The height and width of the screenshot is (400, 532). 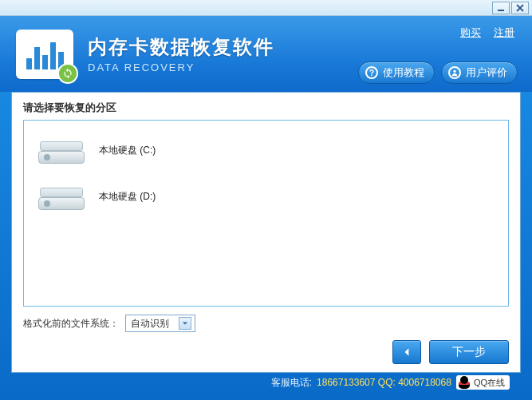 I want to click on tutorial-button: ? 使用教程, so click(x=396, y=73).